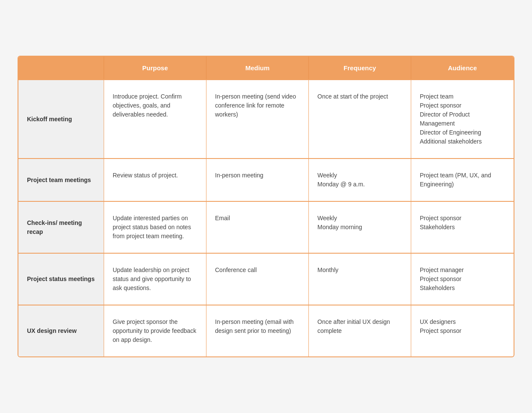  Describe the element at coordinates (61, 119) in the screenshot. I see `row-label-kickoff: Kickoff meeting` at that location.